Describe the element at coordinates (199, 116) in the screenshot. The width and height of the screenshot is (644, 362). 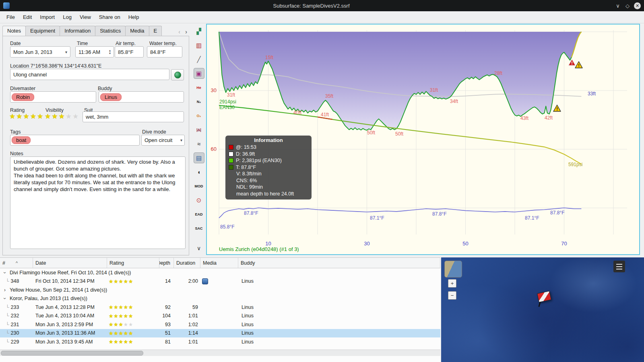
I see `pp-o2-icon: O₂` at that location.